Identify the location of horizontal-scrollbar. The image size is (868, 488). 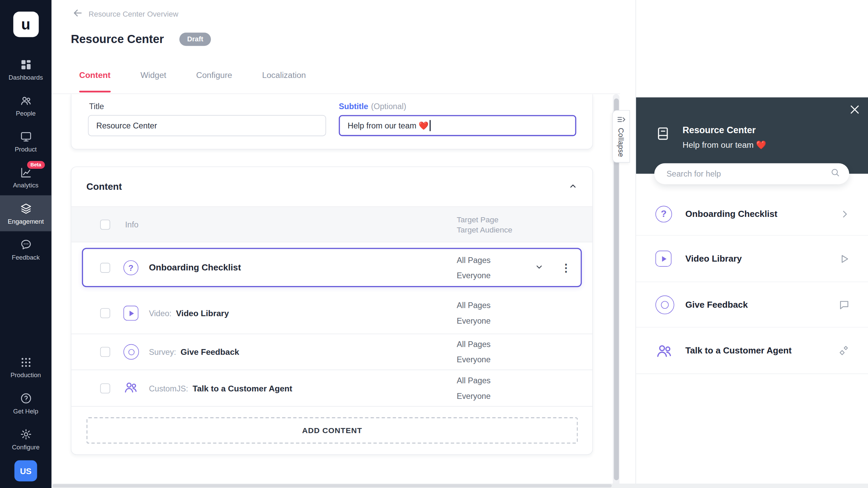
(460, 486).